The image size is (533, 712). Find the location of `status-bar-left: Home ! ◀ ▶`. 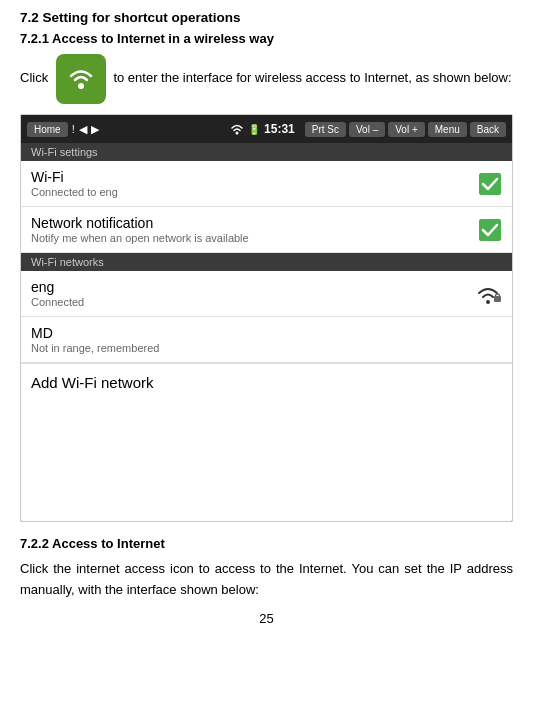

status-bar-left: Home ! ◀ ▶ is located at coordinates (63, 130).